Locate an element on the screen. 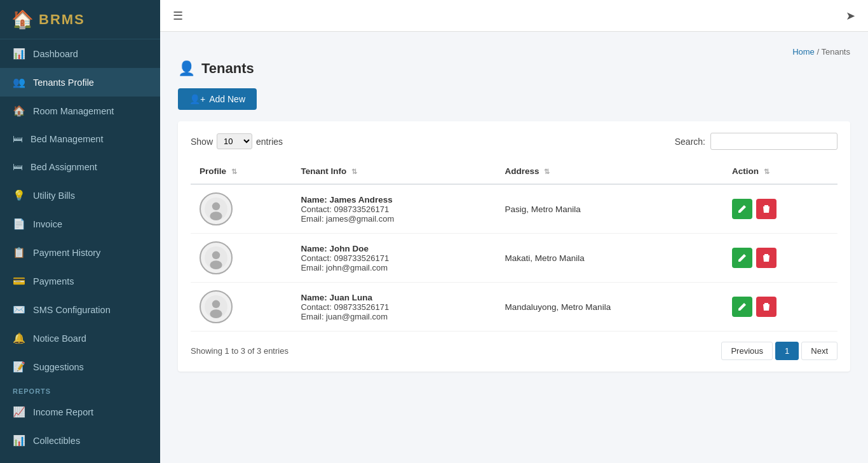  sidebar-item-tenants-profile: 👥 Tenants Profile is located at coordinates (80, 83).